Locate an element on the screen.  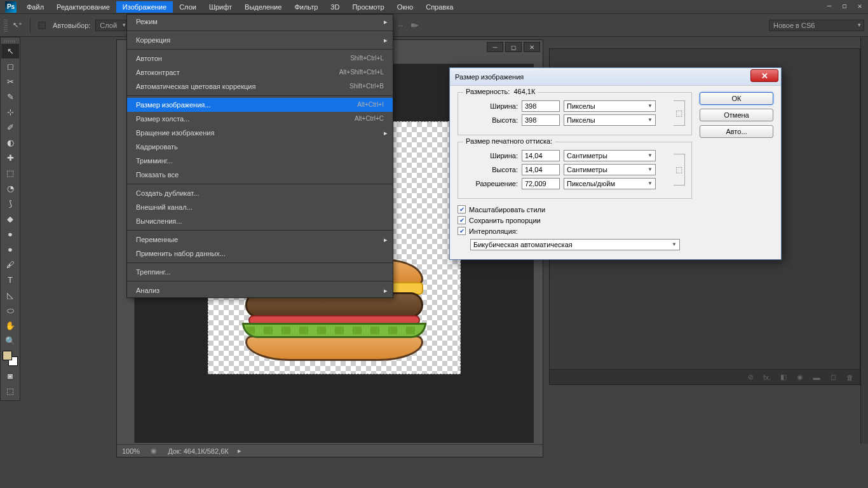
menu-item-кадрировать: Кадрировать is located at coordinates (260, 147).